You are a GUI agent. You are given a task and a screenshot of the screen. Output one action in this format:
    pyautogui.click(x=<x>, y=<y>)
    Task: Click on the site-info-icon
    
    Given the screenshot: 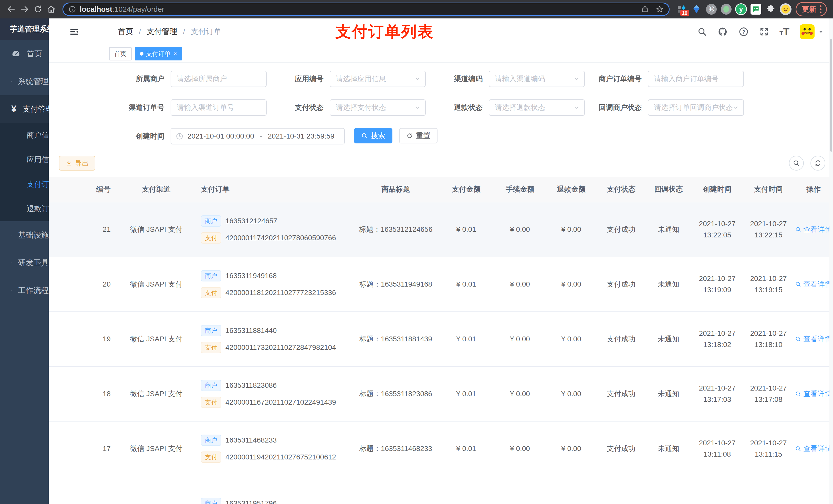 What is the action you would take?
    pyautogui.click(x=72, y=9)
    